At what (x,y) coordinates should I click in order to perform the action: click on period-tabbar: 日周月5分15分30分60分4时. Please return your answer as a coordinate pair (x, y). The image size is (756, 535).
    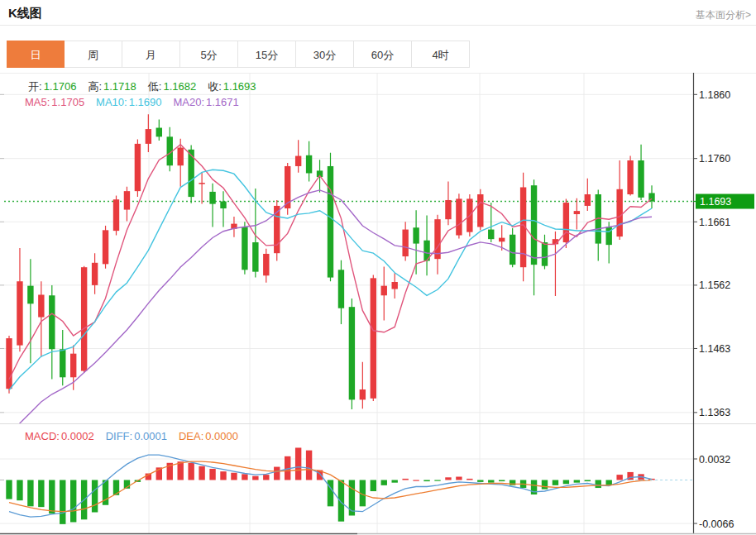
    Looking at the image, I should click on (238, 55).